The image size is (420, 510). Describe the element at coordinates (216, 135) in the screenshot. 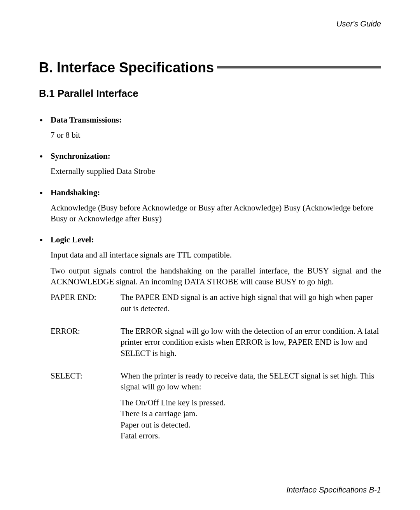

I see `body-text: 7 or 8 bit` at that location.